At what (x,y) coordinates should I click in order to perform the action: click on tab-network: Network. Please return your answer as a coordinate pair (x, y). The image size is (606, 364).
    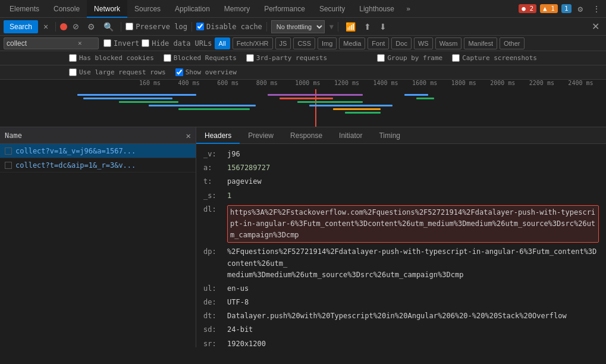
    Looking at the image, I should click on (107, 9).